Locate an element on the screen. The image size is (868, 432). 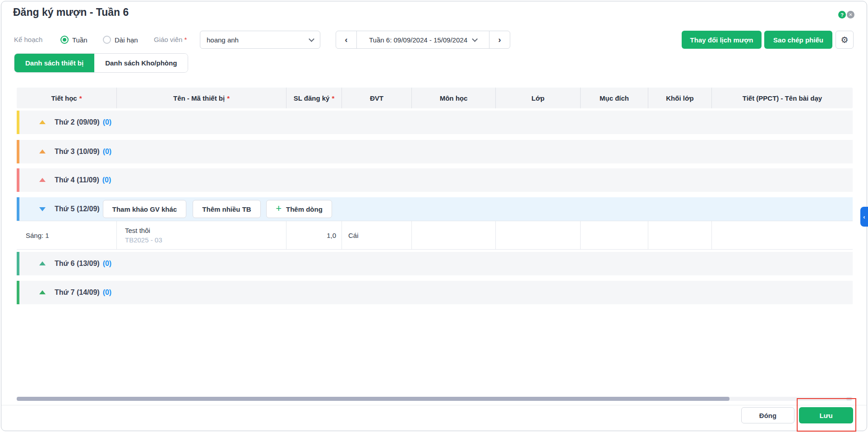
day-group-thu7: Thứ 7 (14/09)(0) is located at coordinates (435, 293).